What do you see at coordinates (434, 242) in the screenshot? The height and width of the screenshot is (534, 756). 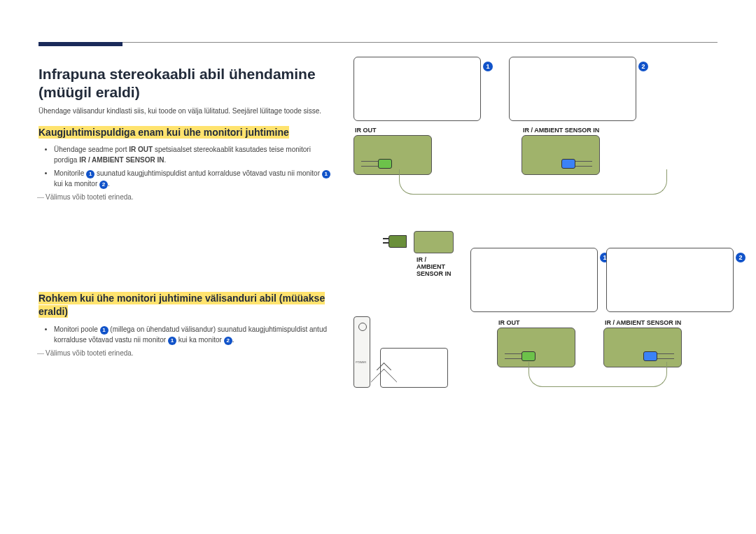 I see `sensor-in-port-icon` at bounding box center [434, 242].